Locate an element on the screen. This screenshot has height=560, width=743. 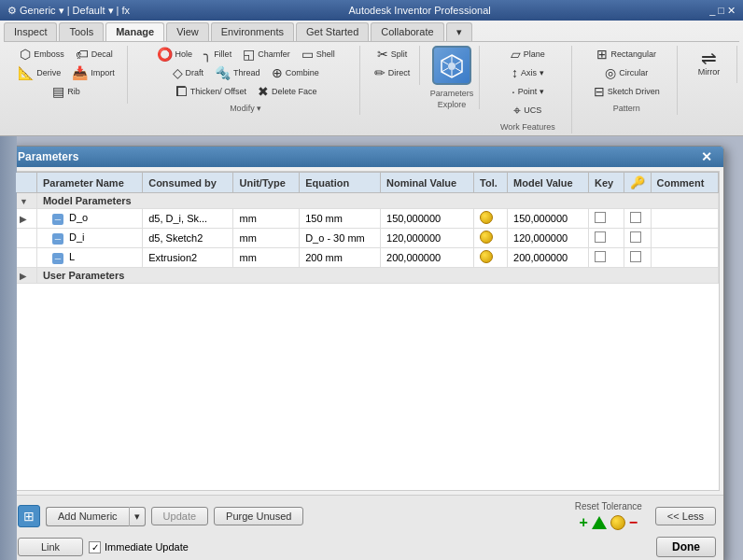
ribbon-btn-direct: ✏ Direct is located at coordinates (392, 73).